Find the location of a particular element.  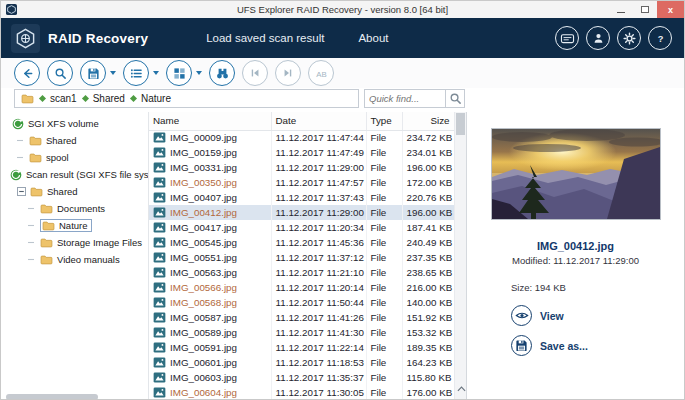

file-row-img-00159-jpg: IMG_00159.jpg11.12.2017 11:47:49File234.… is located at coordinates (302, 152).